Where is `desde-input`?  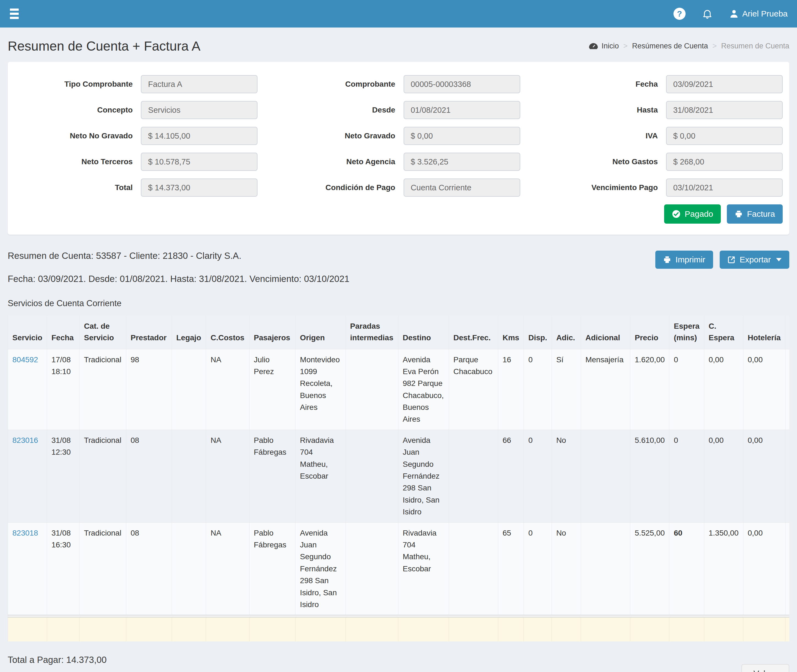 desde-input is located at coordinates (462, 110).